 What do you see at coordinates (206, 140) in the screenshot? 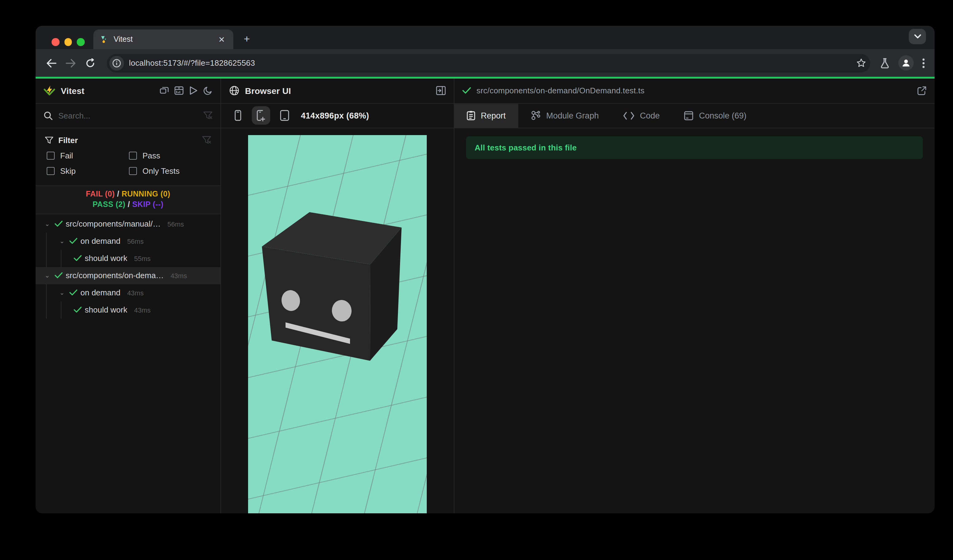
I see `clear-filter-icon` at bounding box center [206, 140].